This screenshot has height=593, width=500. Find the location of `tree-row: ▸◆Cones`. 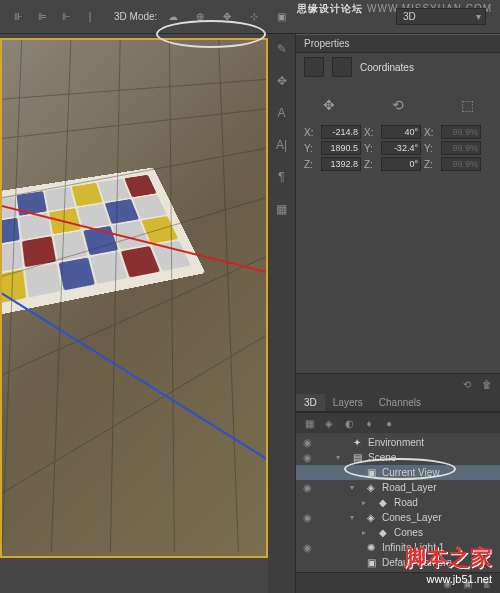

tree-row: ▸◆Cones is located at coordinates (398, 532).